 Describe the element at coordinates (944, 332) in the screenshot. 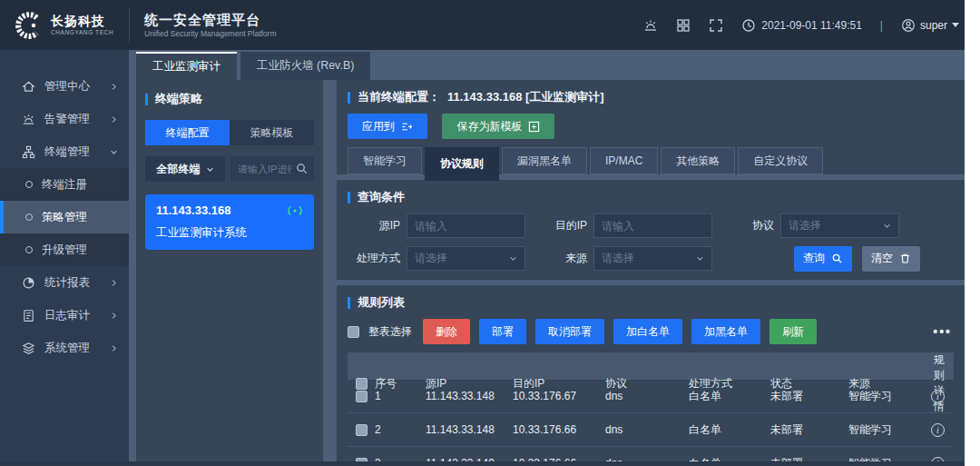

I see `more-options-icon: •••` at that location.